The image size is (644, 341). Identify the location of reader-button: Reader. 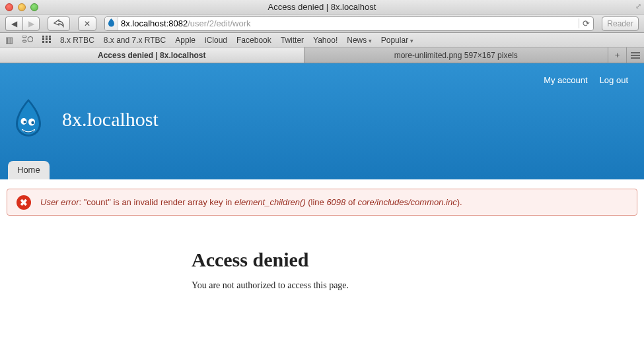
(620, 24).